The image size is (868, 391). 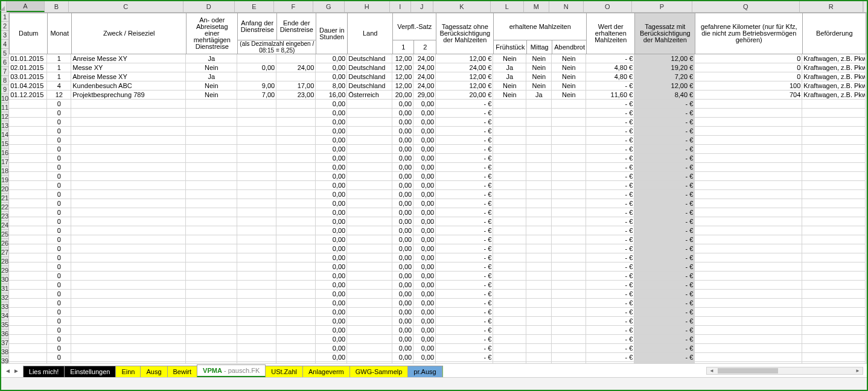 I want to click on col-header-A: A, so click(x=25, y=7).